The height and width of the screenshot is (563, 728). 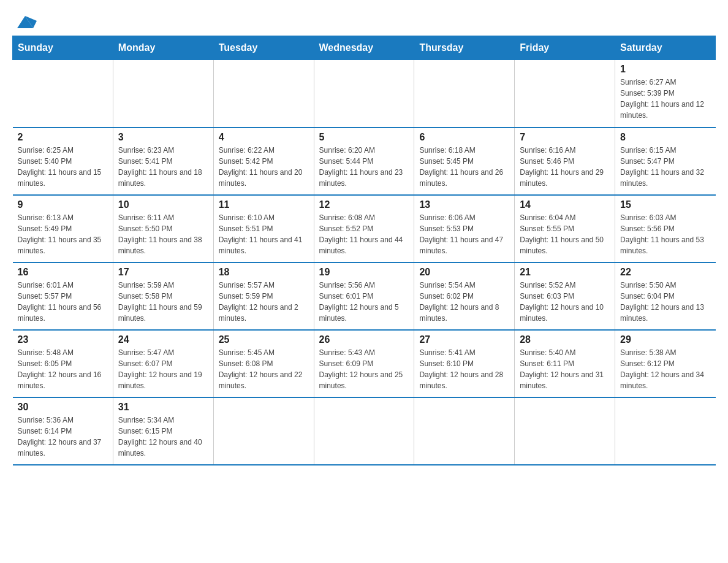 What do you see at coordinates (264, 296) in the screenshot?
I see `calendar-cell: 18Sunrise: 5:57 AM Sunset: 5:59 PM Dayli…` at bounding box center [264, 296].